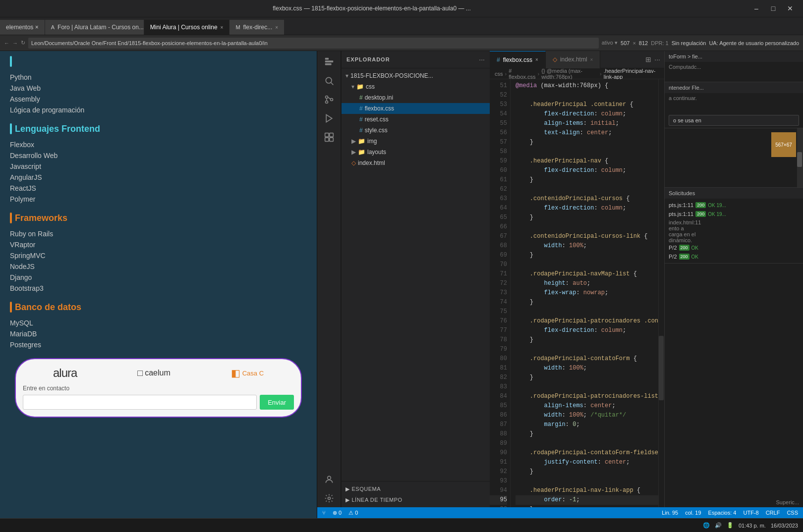 Image resolution: width=803 pixels, height=532 pixels. Describe the element at coordinates (522, 74) in the screenshot. I see `breadcrumb-flexbox: # flexbox.css` at that location.